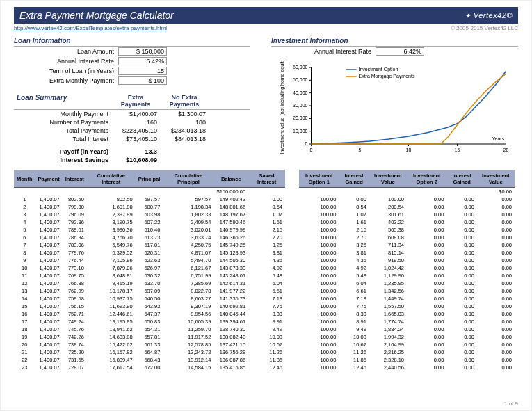 The height and width of the screenshot is (411, 532). What do you see at coordinates (231, 275) in the screenshot?
I see `cell: 143,248.01` at bounding box center [231, 275].